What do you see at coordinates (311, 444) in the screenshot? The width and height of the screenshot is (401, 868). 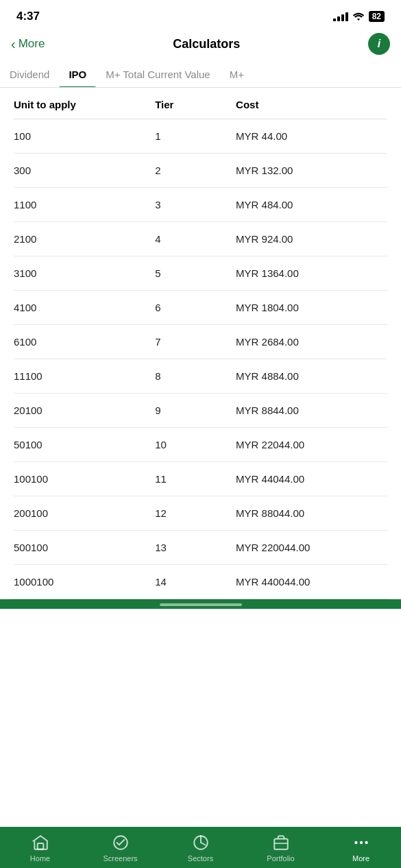 I see `cell-cost: MYR 22044.00` at bounding box center [311, 444].